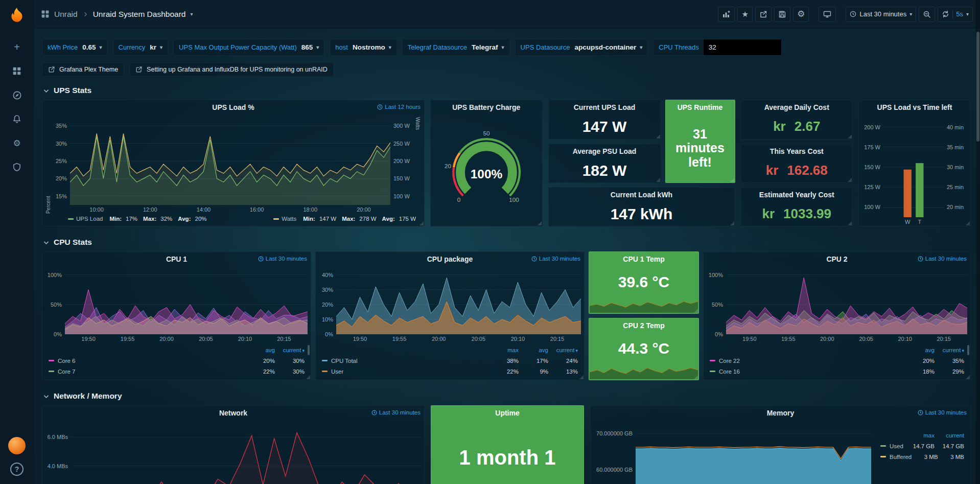 The height and width of the screenshot is (484, 980). I want to click on time-range-picker: Last 30 minutes ▾, so click(881, 14).